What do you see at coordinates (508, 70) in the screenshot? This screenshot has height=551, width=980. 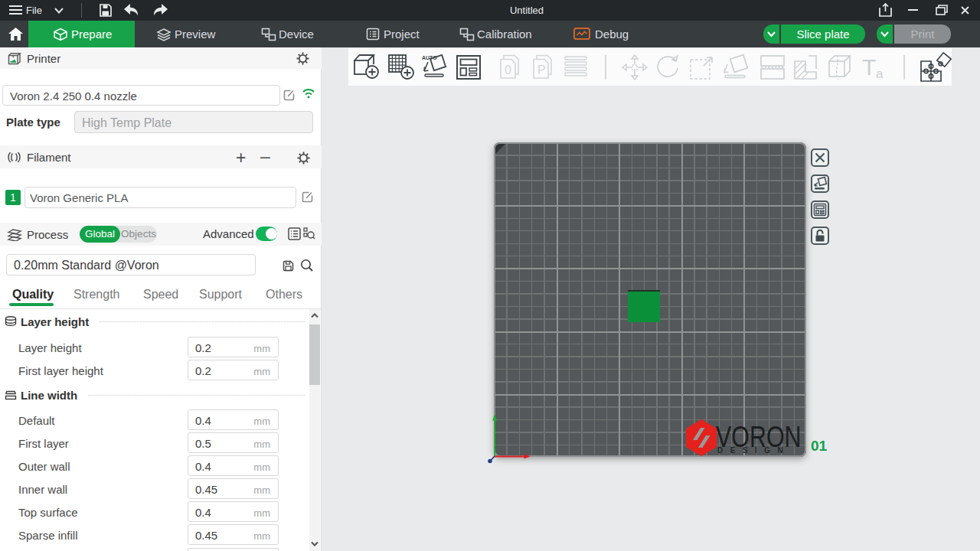 I see `svg-text: 0` at bounding box center [508, 70].